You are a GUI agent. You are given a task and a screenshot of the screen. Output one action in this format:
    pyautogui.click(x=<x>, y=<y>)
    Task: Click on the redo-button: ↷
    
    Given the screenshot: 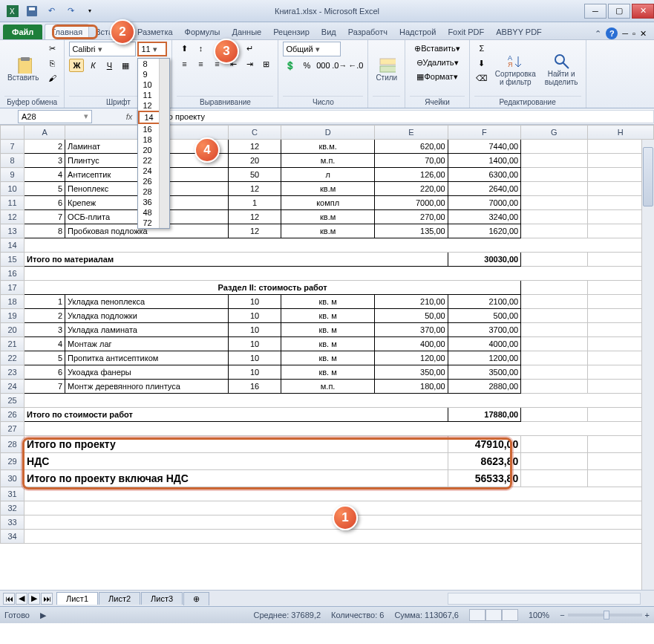 What is the action you would take?
    pyautogui.click(x=71, y=11)
    